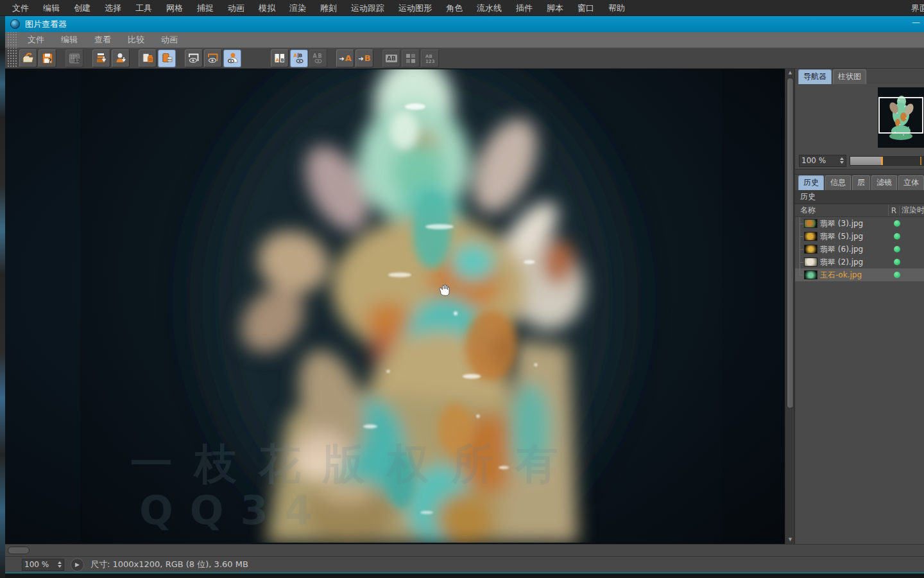  Describe the element at coordinates (21, 8) in the screenshot. I see `app-menu-file: 文件` at that location.